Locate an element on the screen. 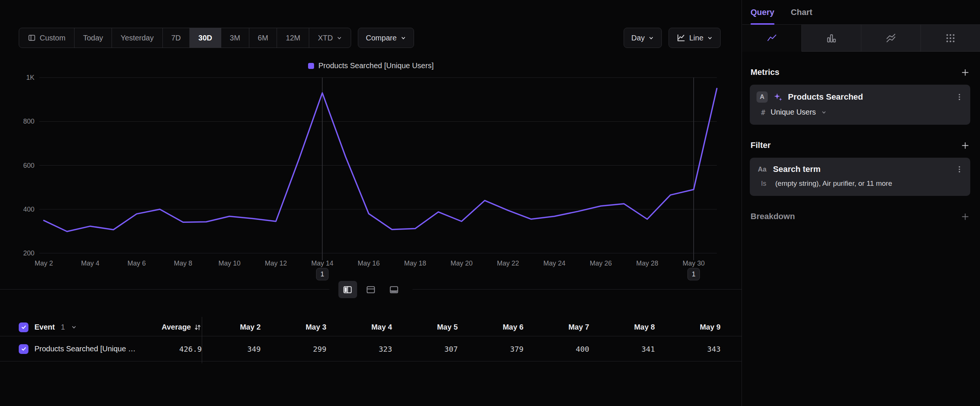 The width and height of the screenshot is (980, 406). svg-text: May 20 is located at coordinates (461, 263).